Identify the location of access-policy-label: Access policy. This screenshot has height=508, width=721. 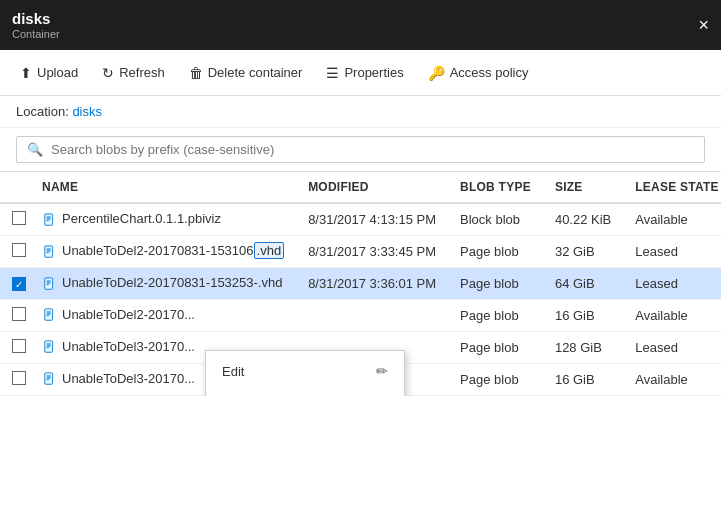
(490, 72).